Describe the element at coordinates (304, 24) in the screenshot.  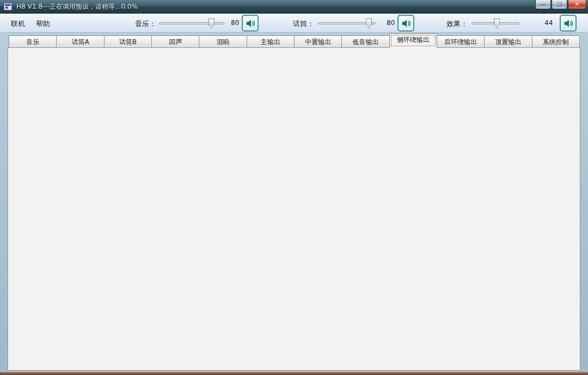
I see `mic-volume-label: 话筒：` at that location.